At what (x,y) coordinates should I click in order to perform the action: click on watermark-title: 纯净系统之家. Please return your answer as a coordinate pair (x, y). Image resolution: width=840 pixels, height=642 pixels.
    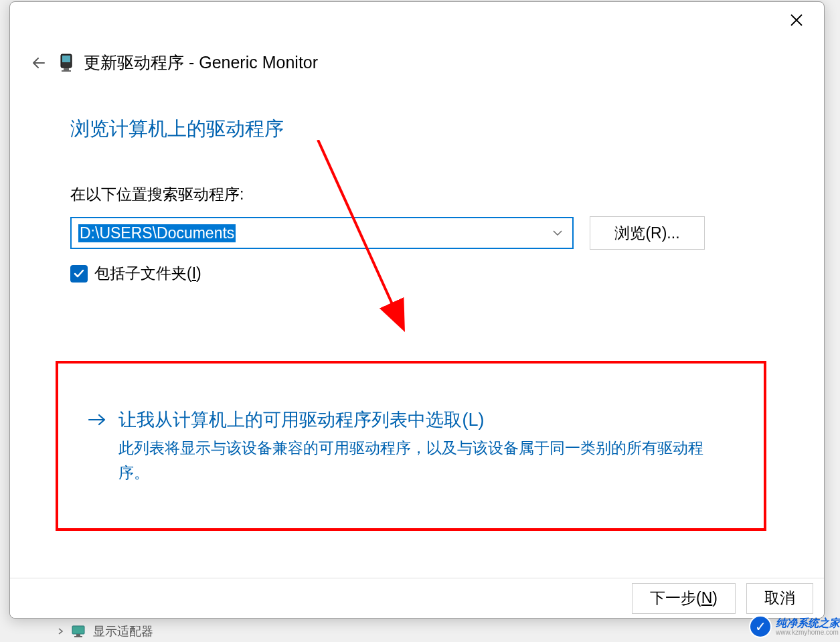
    Looking at the image, I should click on (808, 623).